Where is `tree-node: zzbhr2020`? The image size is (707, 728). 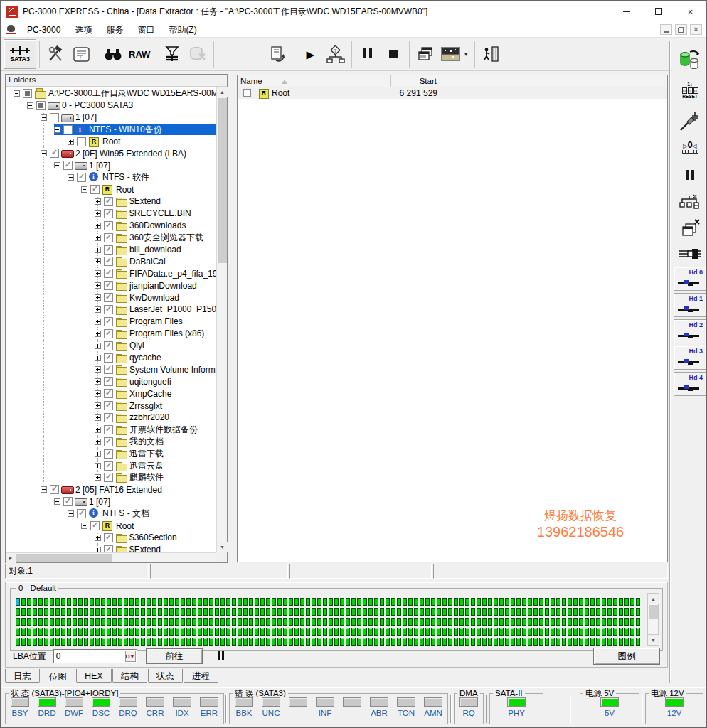
tree-node: zzbhr2020 is located at coordinates (111, 418).